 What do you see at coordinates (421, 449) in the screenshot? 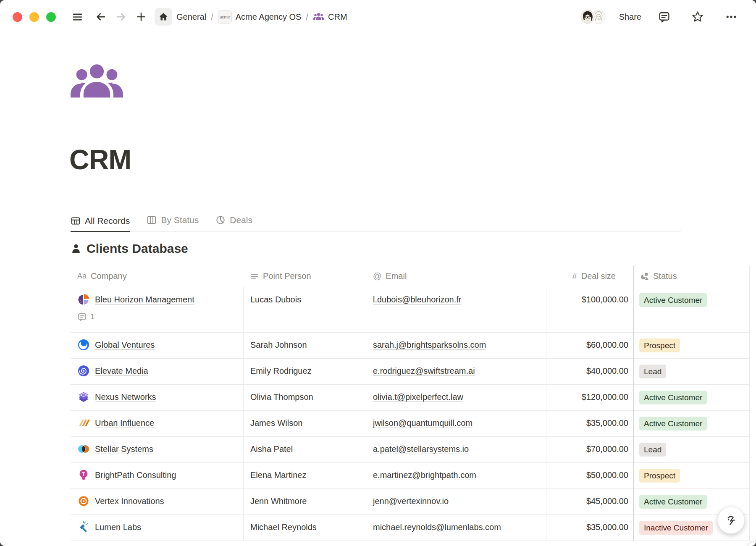
I see `email-link: a.patel@stellarsystems.io` at bounding box center [421, 449].